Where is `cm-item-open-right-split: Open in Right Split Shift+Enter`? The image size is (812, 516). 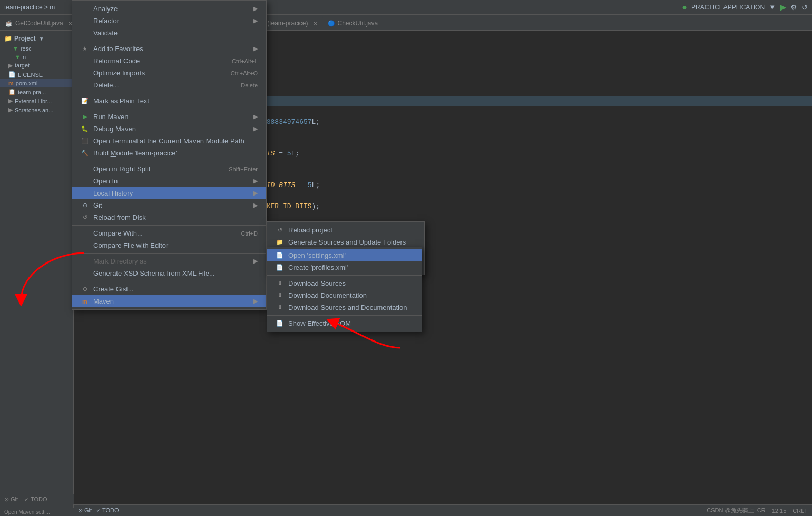
cm-item-open-right-split: Open in Right Split Shift+Enter is located at coordinates (169, 169).